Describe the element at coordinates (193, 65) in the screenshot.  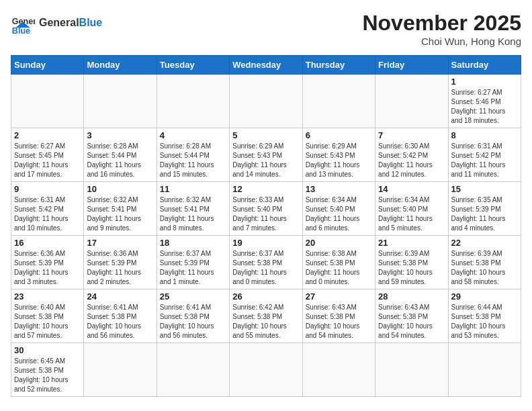
I see `col-tuesday: Tuesday` at that location.